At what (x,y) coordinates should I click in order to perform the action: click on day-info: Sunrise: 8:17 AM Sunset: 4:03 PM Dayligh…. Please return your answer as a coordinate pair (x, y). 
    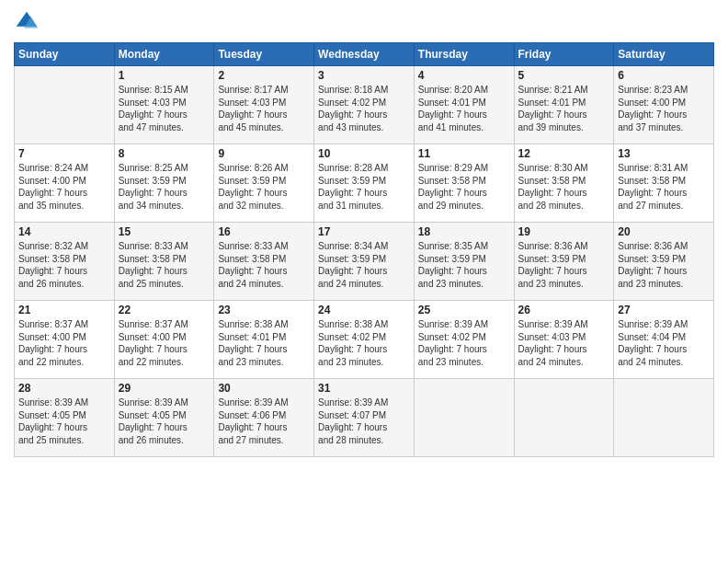
    Looking at the image, I should click on (264, 109).